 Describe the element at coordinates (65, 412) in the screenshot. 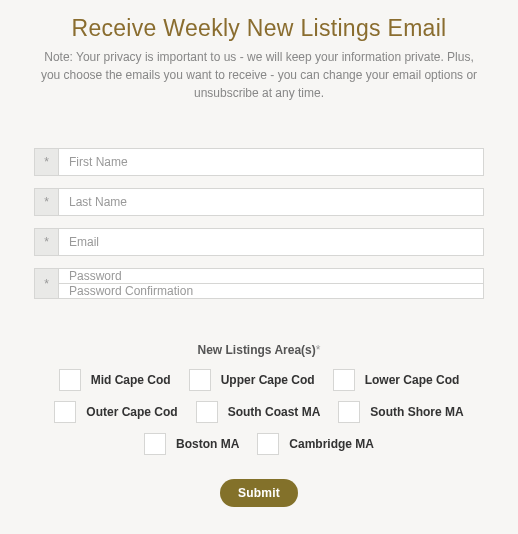

I see `area-checkbox-outer-cape-cod` at that location.